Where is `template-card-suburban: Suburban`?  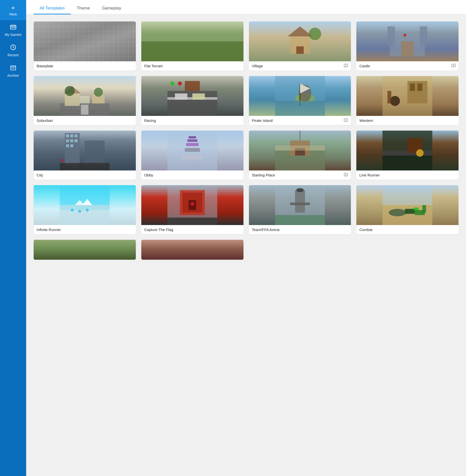
template-card-suburban: Suburban is located at coordinates (85, 101).